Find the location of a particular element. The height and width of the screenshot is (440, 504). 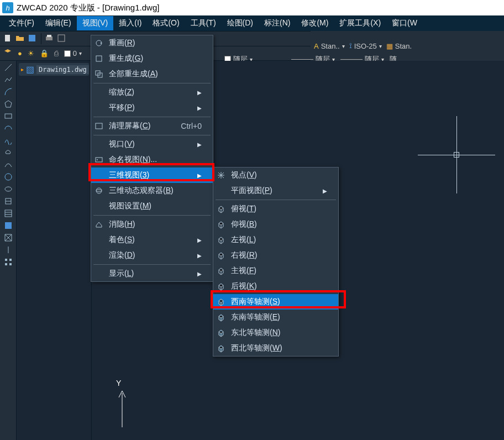

clean-icon is located at coordinates (99, 126).